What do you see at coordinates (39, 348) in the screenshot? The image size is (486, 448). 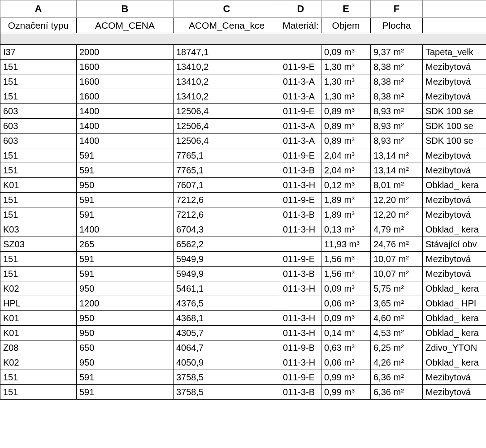 I see `cell-a: Z08` at bounding box center [39, 348].